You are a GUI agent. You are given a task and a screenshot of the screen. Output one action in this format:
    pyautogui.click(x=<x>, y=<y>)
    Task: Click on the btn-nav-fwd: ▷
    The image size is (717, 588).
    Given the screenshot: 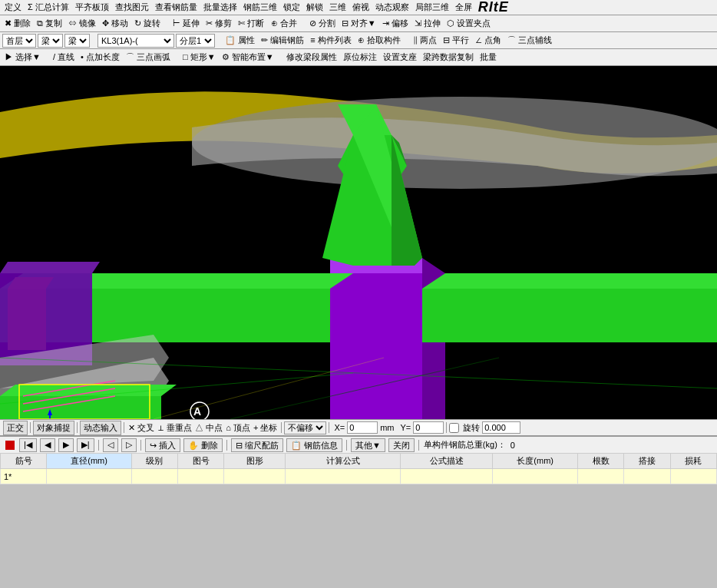 What is the action you would take?
    pyautogui.click(x=129, y=445)
    